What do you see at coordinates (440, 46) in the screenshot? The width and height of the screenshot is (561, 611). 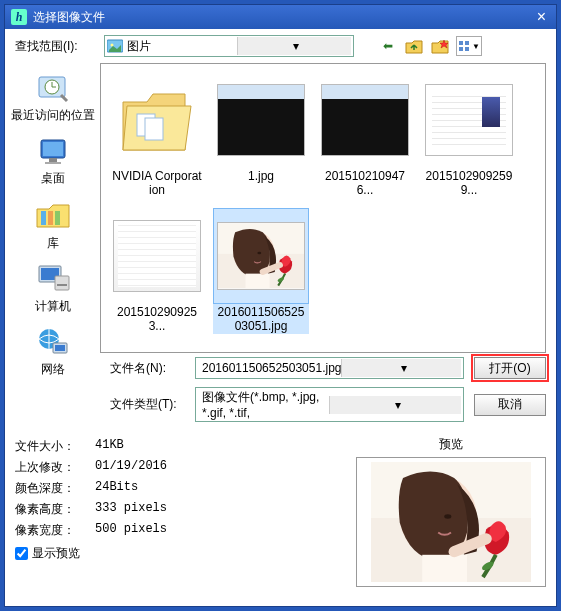 I see `new-folder-icon` at bounding box center [440, 46].